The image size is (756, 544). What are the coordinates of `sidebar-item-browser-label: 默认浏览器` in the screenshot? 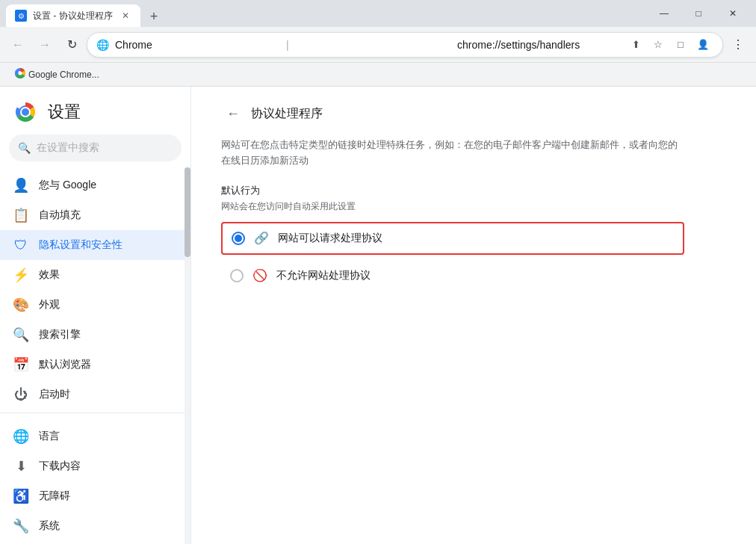 It's located at (65, 365).